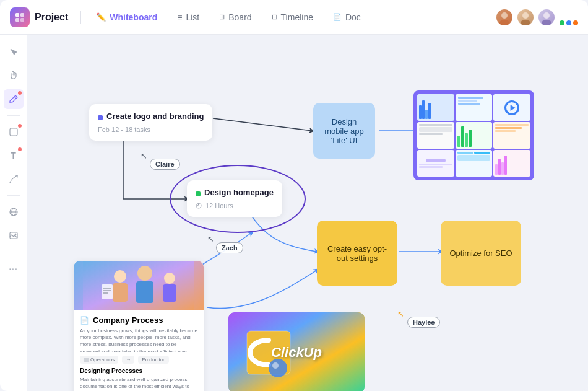 The width and height of the screenshot is (588, 391). I want to click on header: Project ✏️ Whiteboard ≡ List ⊞ Board ⊟ T…, so click(294, 17).